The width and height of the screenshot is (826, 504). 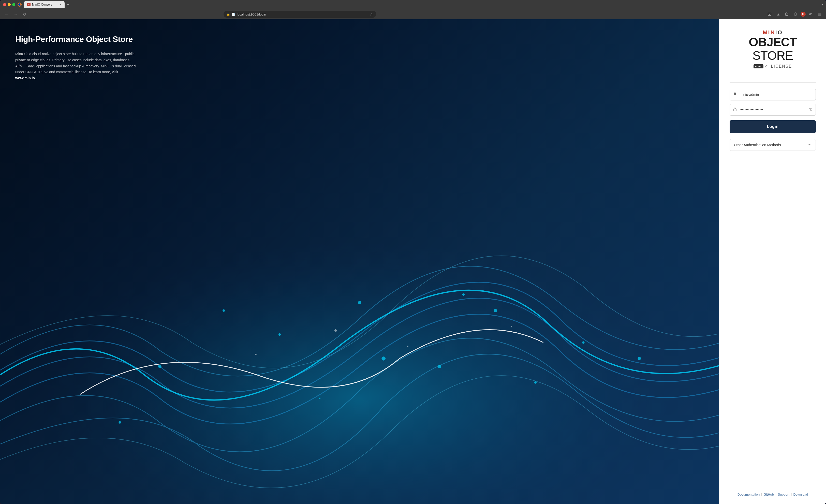 I want to click on password-input, so click(x=773, y=110).